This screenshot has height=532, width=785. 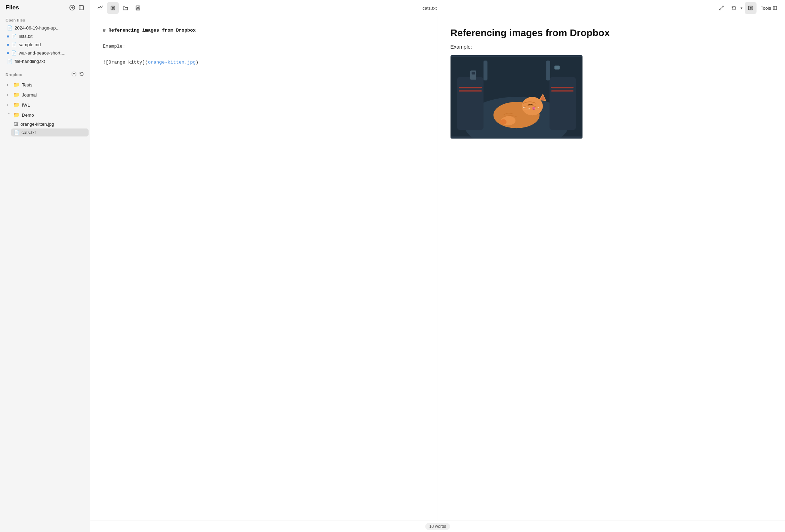 I want to click on activity-button, so click(x=100, y=8).